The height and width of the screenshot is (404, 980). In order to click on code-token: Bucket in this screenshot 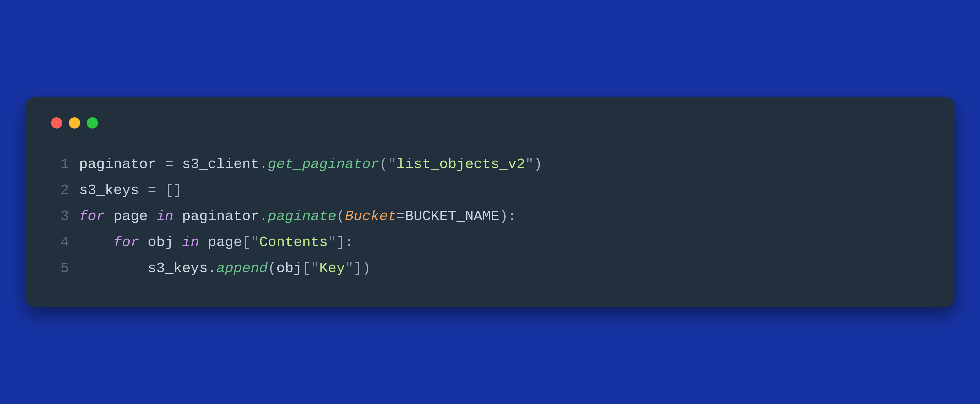, I will do `click(371, 217)`.